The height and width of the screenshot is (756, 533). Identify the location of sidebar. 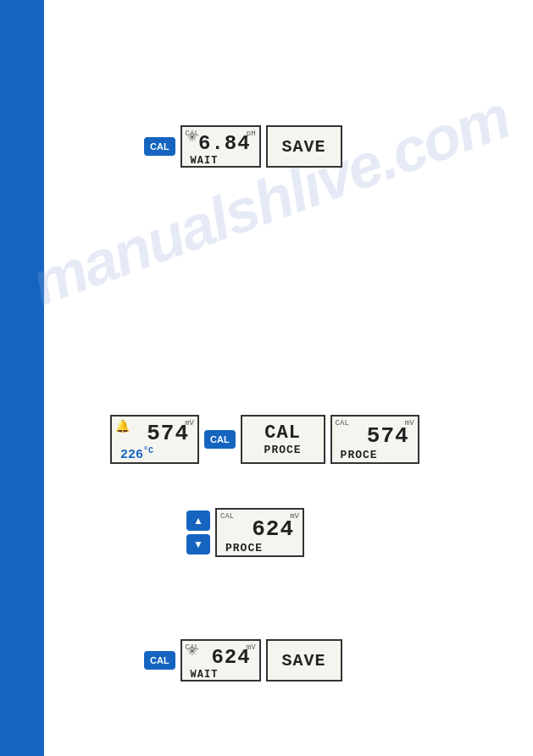
(22, 378).